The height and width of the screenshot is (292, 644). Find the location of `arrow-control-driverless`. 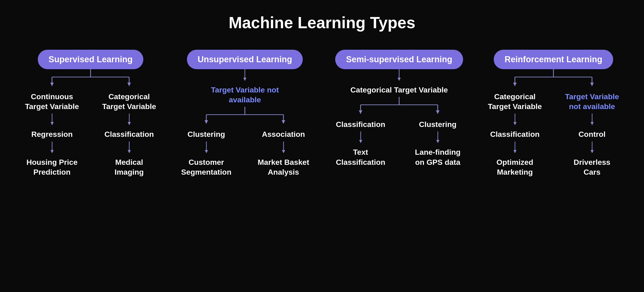

arrow-control-driverless is located at coordinates (592, 148).